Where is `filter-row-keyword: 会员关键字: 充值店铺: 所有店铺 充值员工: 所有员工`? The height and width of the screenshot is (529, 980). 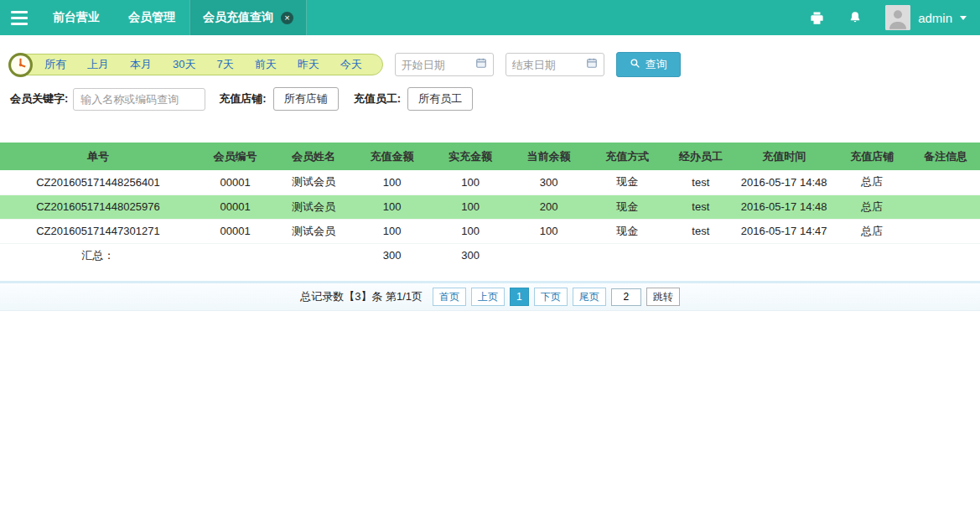
filter-row-keyword: 会员关键字: 充值店铺: 所有店铺 充值员工: 所有员工 is located at coordinates (495, 99).